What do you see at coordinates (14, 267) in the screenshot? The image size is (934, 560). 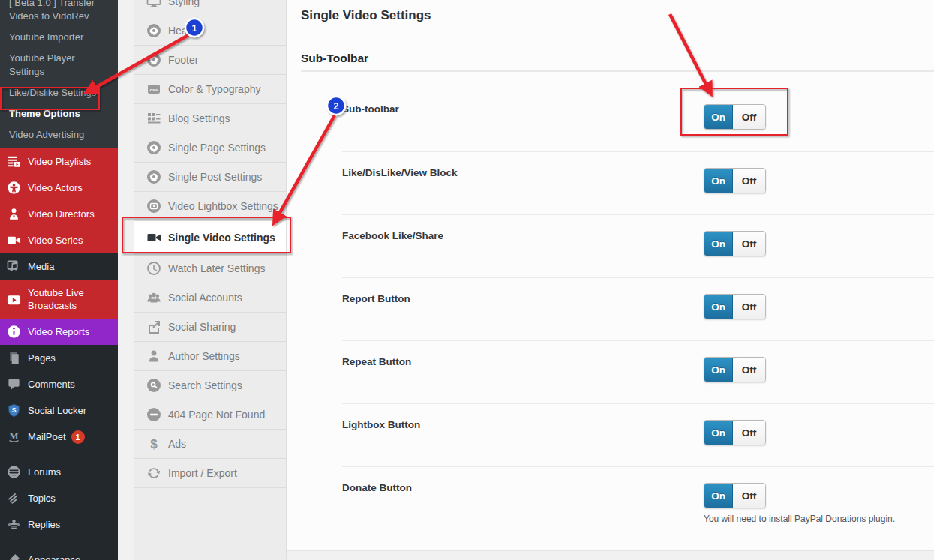 I see `media-icon` at bounding box center [14, 267].